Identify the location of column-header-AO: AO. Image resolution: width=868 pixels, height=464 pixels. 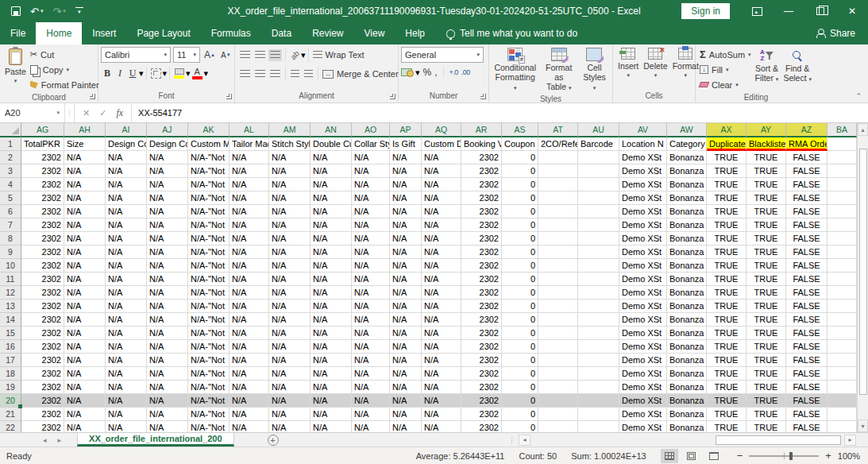
(371, 130).